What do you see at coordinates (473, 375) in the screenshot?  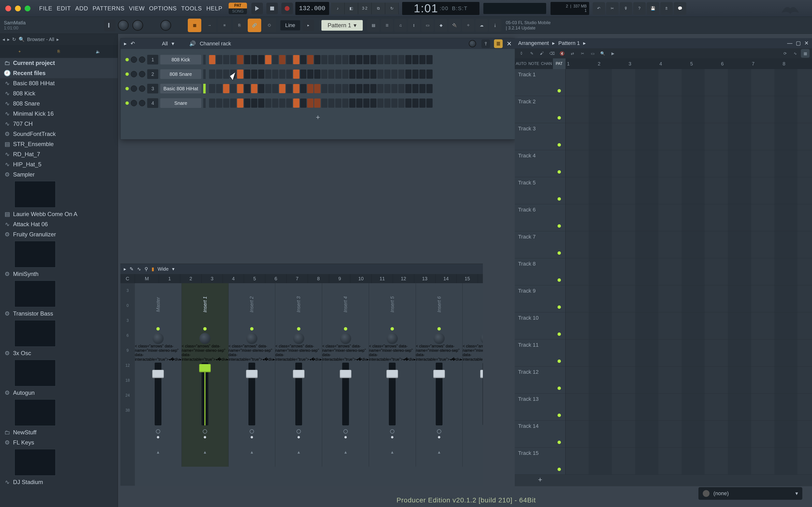 I see `mixer-track: Insert 7< class="arrows" data-name="mixe…` at bounding box center [473, 375].